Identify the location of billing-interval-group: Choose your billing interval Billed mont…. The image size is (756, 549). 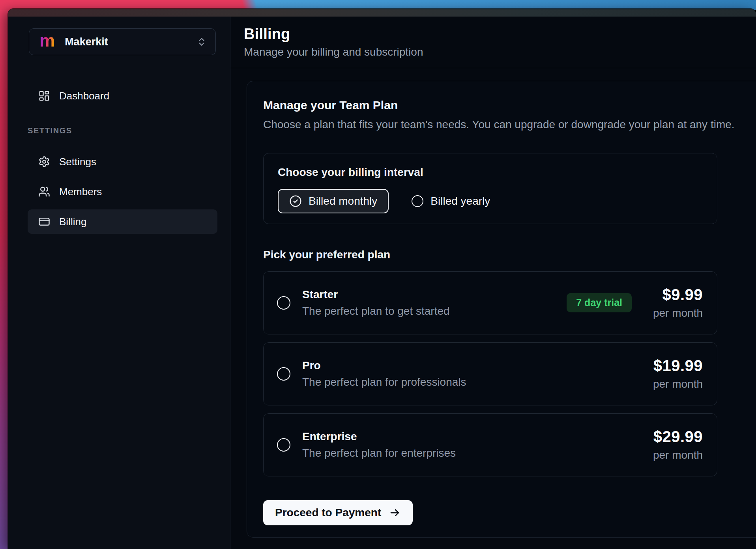
(490, 189).